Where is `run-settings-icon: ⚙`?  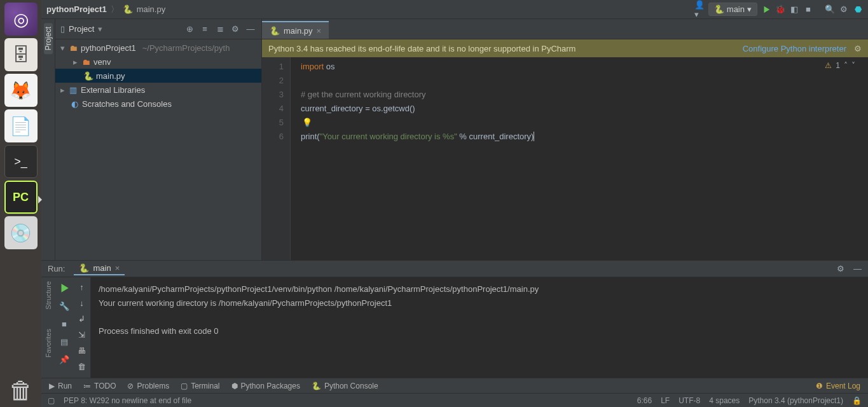 run-settings-icon: ⚙ is located at coordinates (841, 268).